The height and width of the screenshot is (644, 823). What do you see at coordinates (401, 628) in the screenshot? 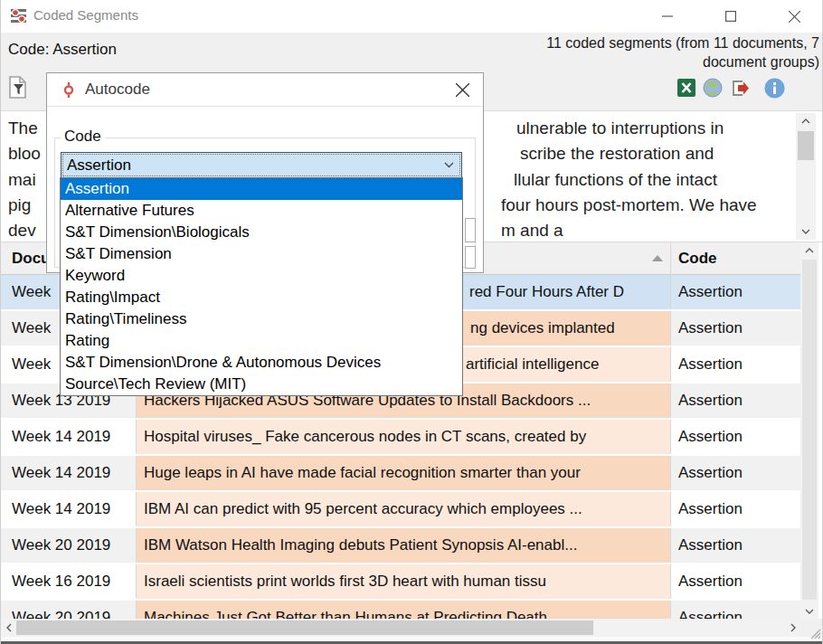
I see `table-horizontal-scrollbar` at bounding box center [401, 628].